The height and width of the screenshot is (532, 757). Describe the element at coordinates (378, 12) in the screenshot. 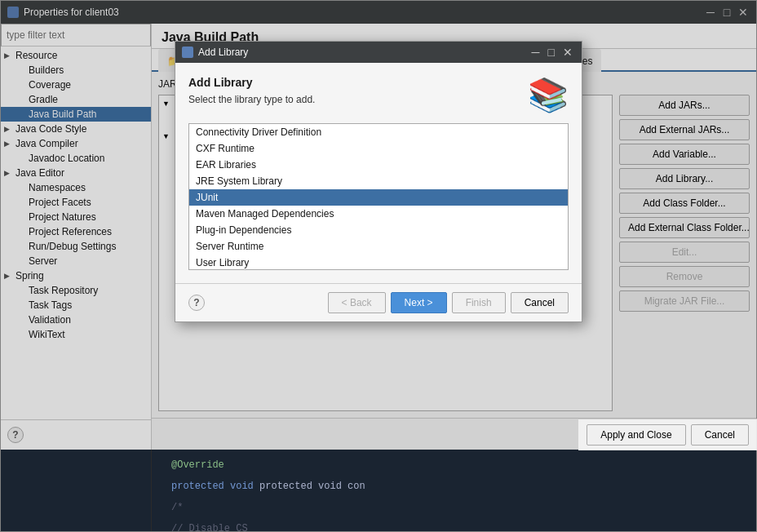

I see `title-bar: Properties for client03 ─ □ ✕` at that location.